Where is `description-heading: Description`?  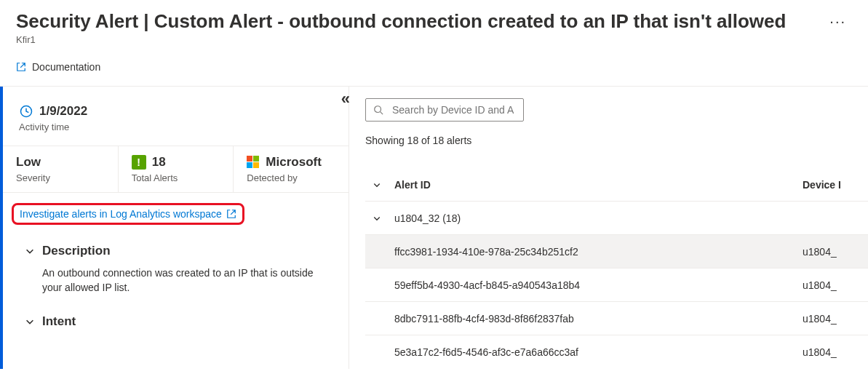
description-heading: Description is located at coordinates (76, 251).